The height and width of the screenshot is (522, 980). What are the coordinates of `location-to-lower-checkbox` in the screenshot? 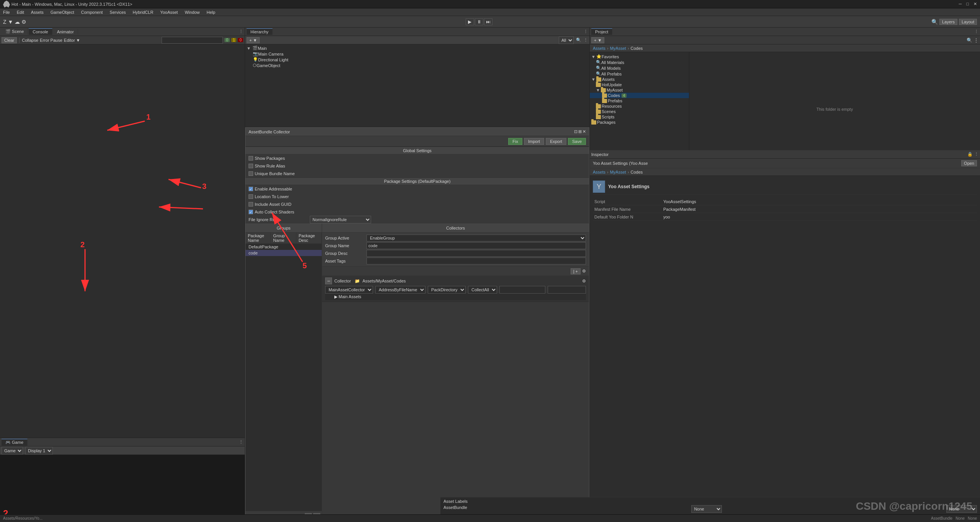 It's located at (251, 197).